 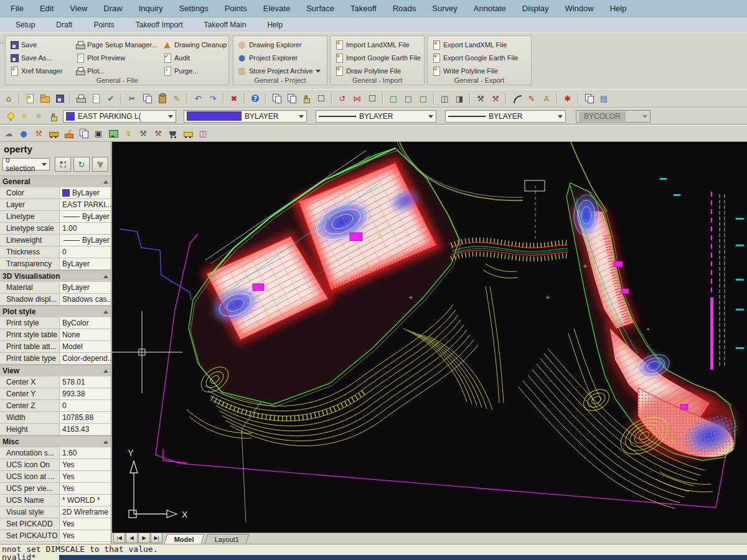 What do you see at coordinates (490, 9) in the screenshot?
I see `menu-annotate: Annotate` at bounding box center [490, 9].